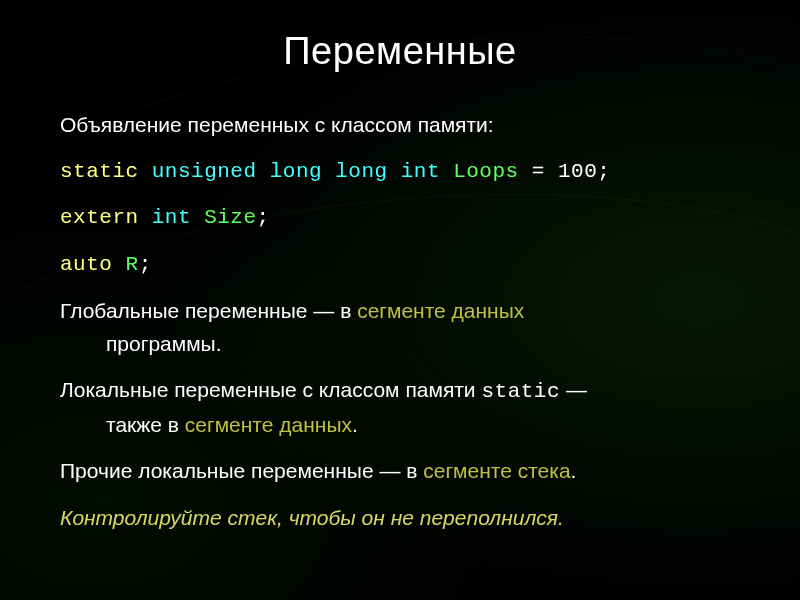  Describe the element at coordinates (132, 264) in the screenshot. I see `identifier-r: R` at that location.